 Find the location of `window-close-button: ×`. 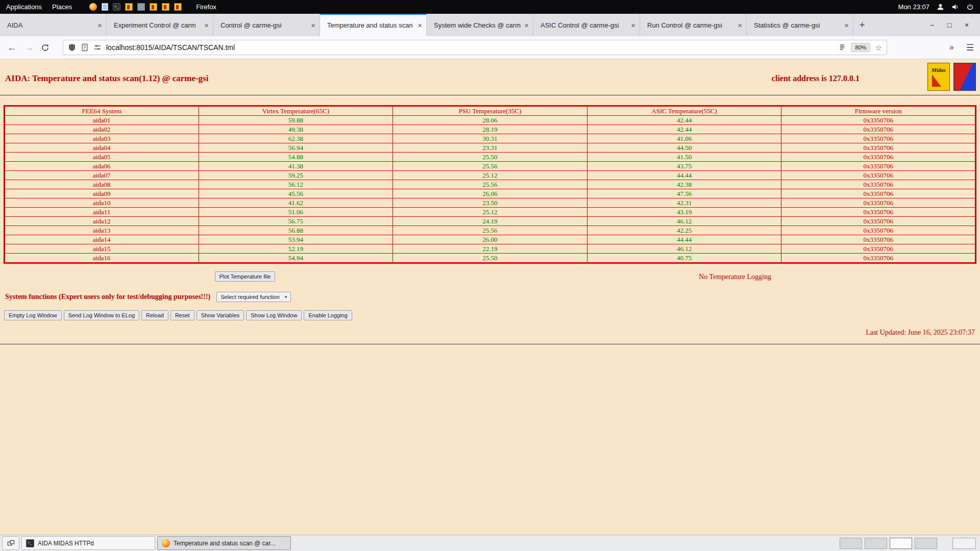

window-close-button: × is located at coordinates (967, 25).